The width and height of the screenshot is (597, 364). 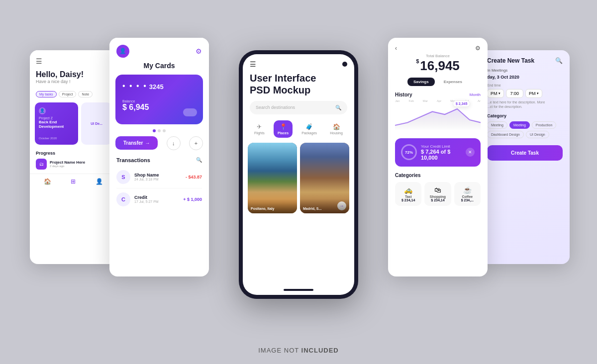 What do you see at coordinates (146, 202) in the screenshot?
I see `tx-date-2: 17 Jul, 5:27 PM` at bounding box center [146, 202].